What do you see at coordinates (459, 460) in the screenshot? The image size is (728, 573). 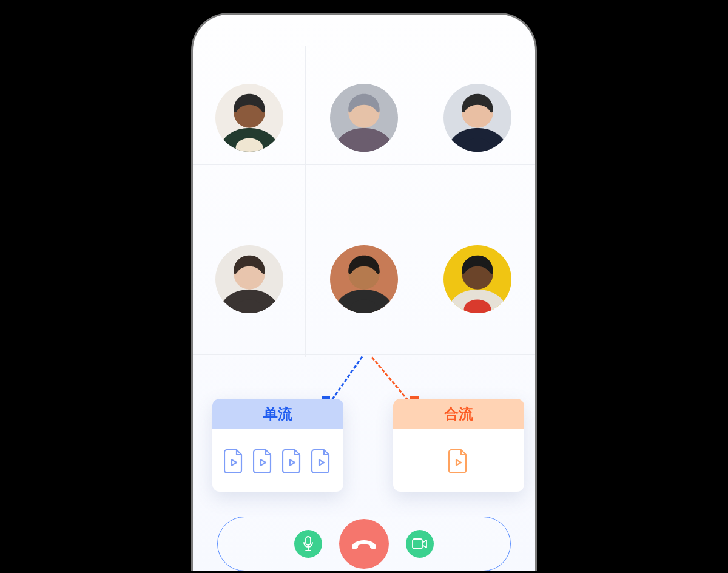 I see `merge-stream-icons` at bounding box center [459, 460].